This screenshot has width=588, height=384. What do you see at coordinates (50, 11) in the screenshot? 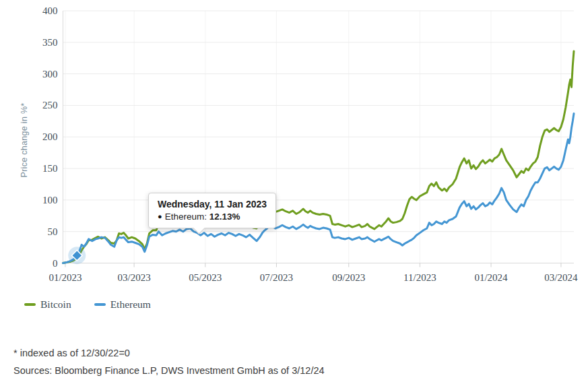
I see `y-tick-label: 400` at bounding box center [50, 11].